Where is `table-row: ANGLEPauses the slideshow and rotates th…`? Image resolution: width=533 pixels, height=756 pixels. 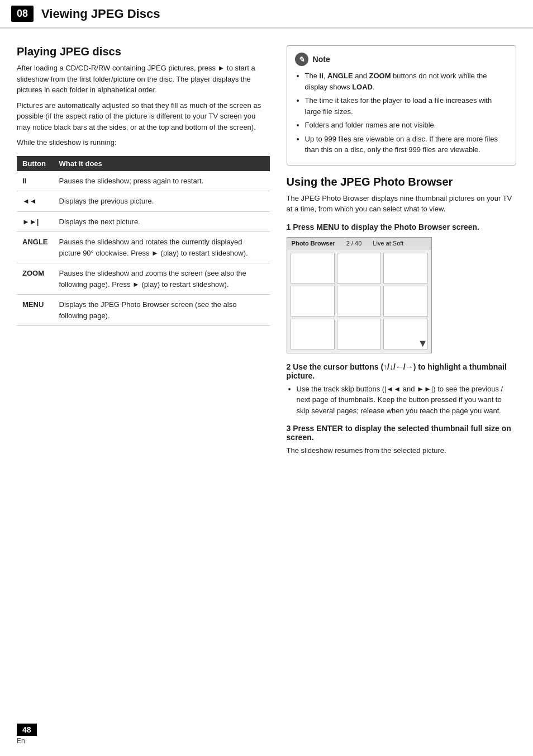
table-row: ANGLEPauses the slideshow and rotates th… is located at coordinates (143, 248).